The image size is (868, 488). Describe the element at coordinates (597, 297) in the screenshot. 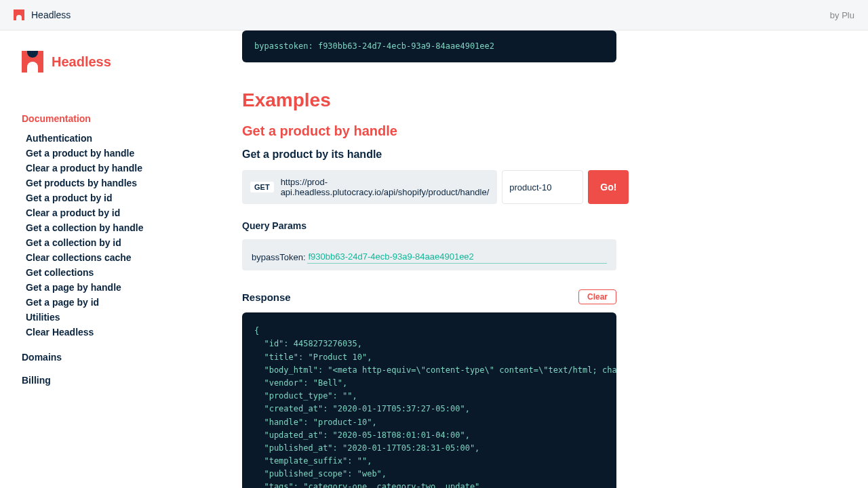

I see `clear-button: Clear` at that location.